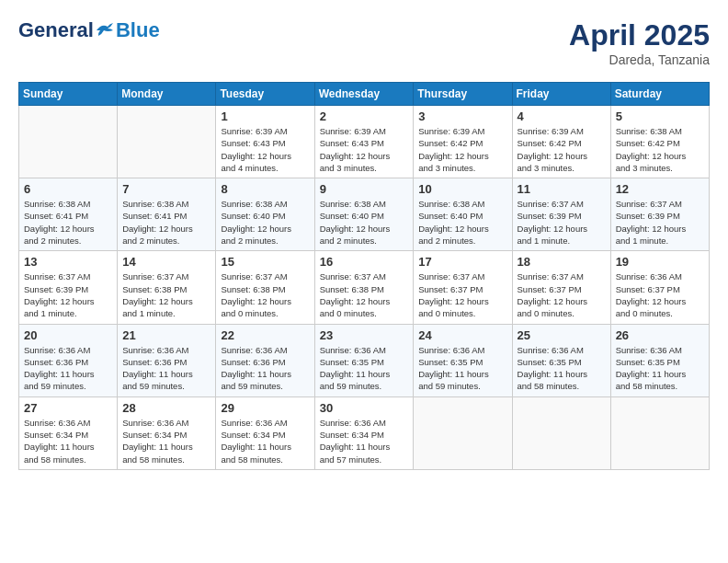  I want to click on calendar-cell: 23Sunrise: 6:36 AM Sunset: 6:35 PM Dayli…, so click(364, 361).